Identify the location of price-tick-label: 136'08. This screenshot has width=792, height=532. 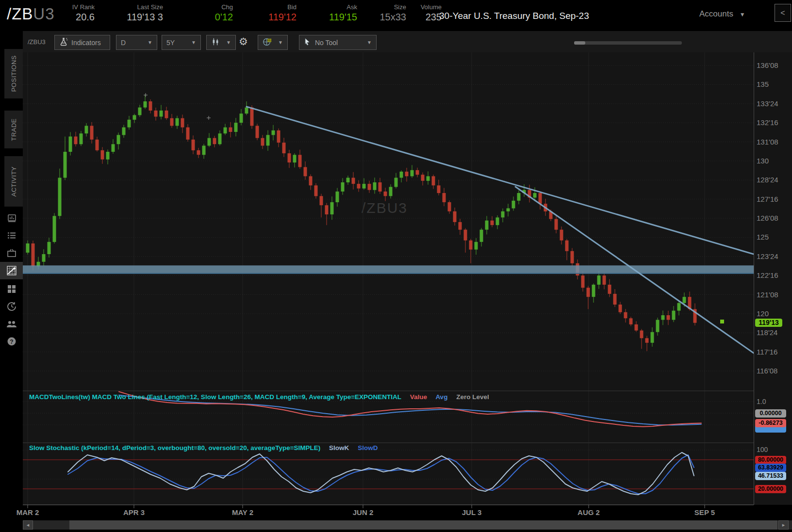
(774, 65).